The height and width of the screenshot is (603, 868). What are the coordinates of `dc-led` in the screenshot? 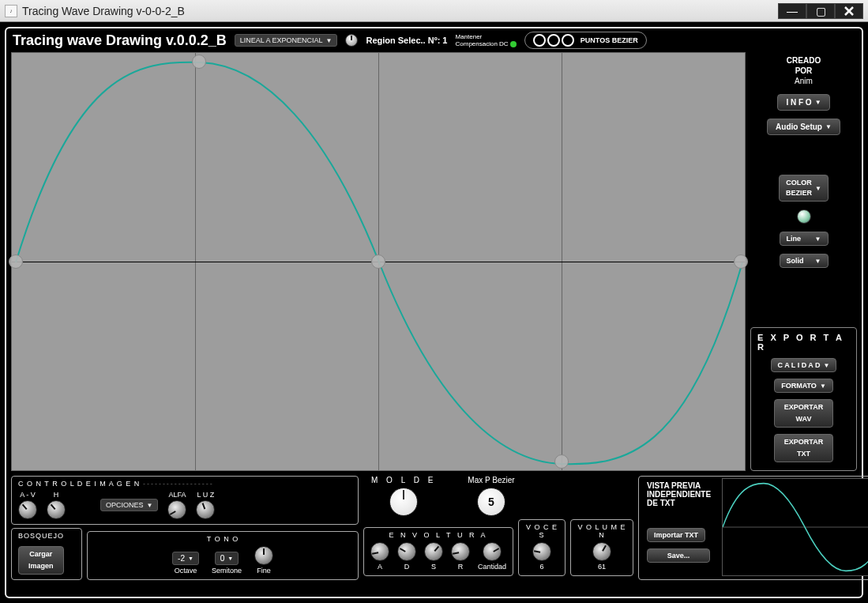 It's located at (513, 44).